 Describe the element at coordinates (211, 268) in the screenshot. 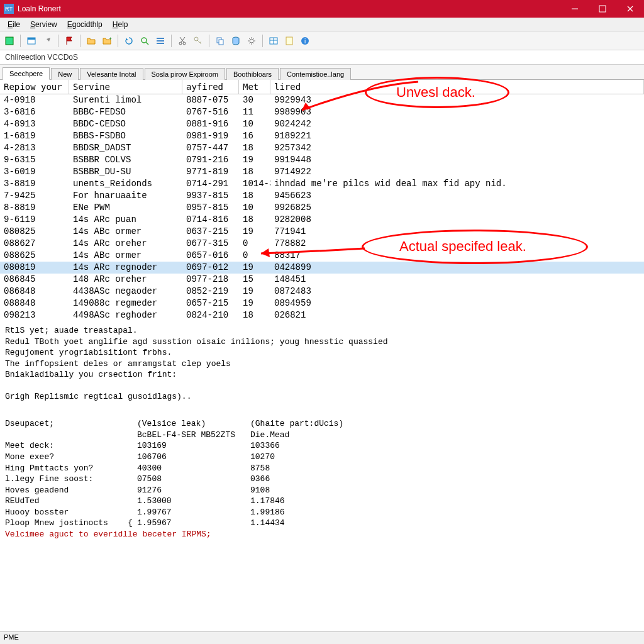

I see `cell: 0697-012` at that location.